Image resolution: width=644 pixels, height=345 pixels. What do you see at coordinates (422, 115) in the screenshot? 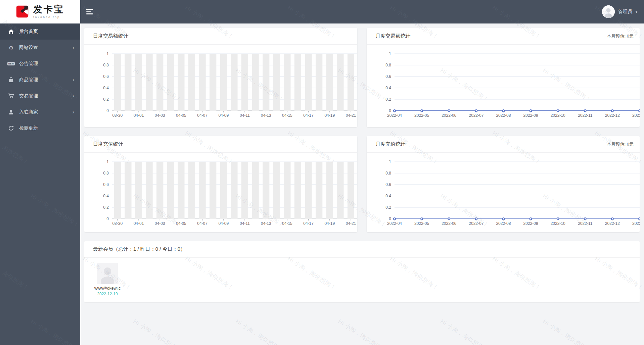
I see `svg-text: 2022-05` at bounding box center [422, 115].